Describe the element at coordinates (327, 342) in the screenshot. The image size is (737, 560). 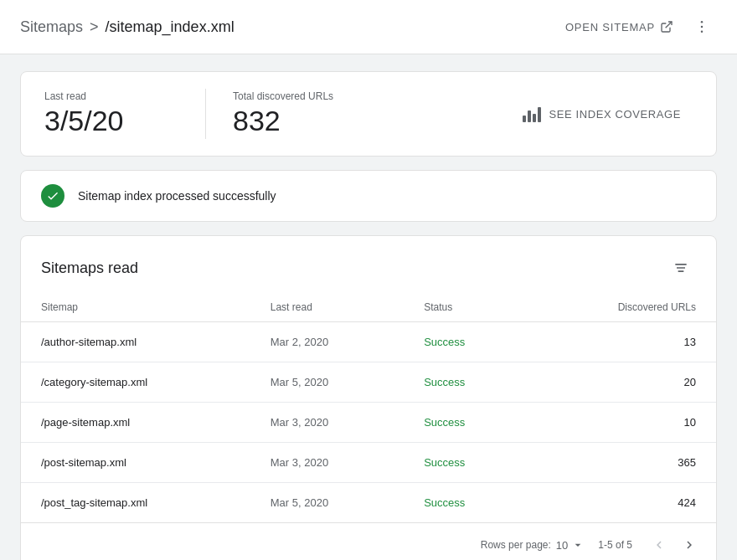
I see `last-read-cell: Mar 2, 2020` at that location.